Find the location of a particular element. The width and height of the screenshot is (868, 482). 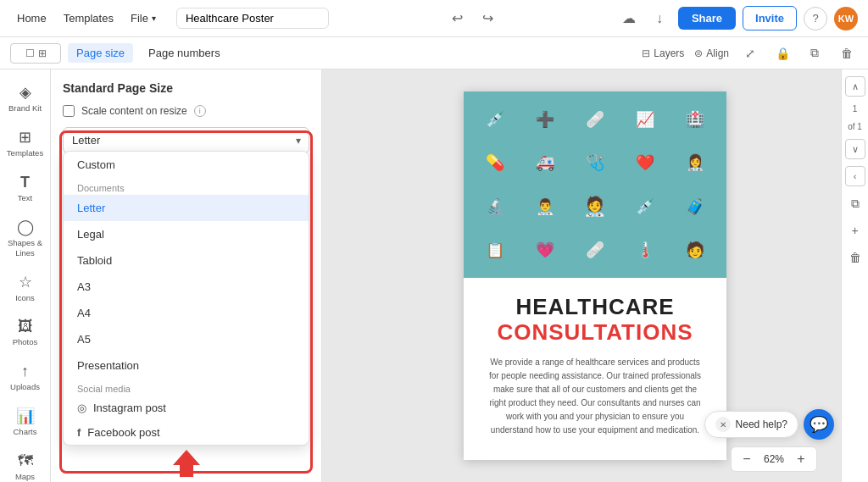

charts-icon: 📊 is located at coordinates (25, 416).